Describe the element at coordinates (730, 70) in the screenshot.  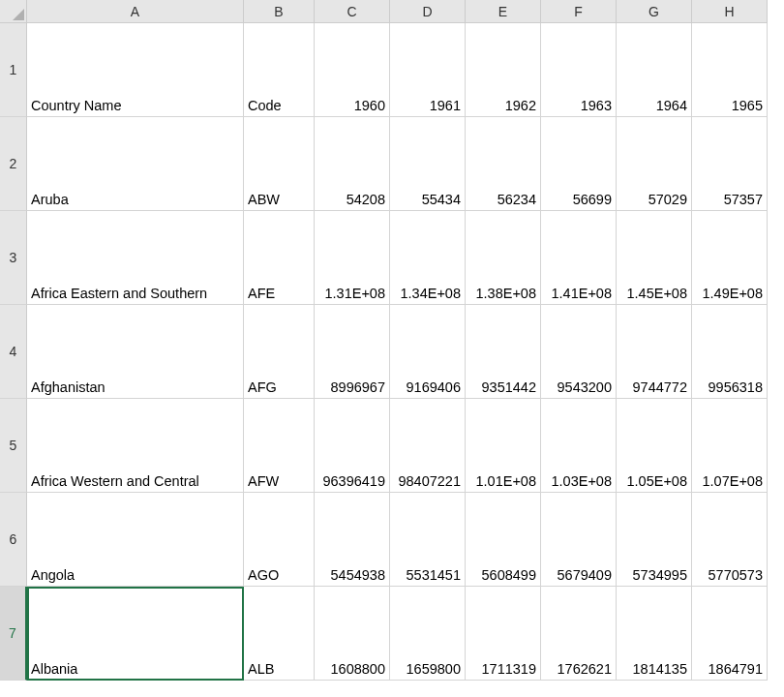
I see `cell-H1: 1965` at that location.